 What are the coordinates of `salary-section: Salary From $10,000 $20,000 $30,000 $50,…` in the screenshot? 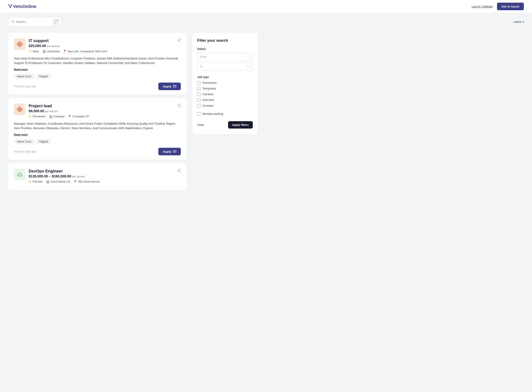 It's located at (225, 59).